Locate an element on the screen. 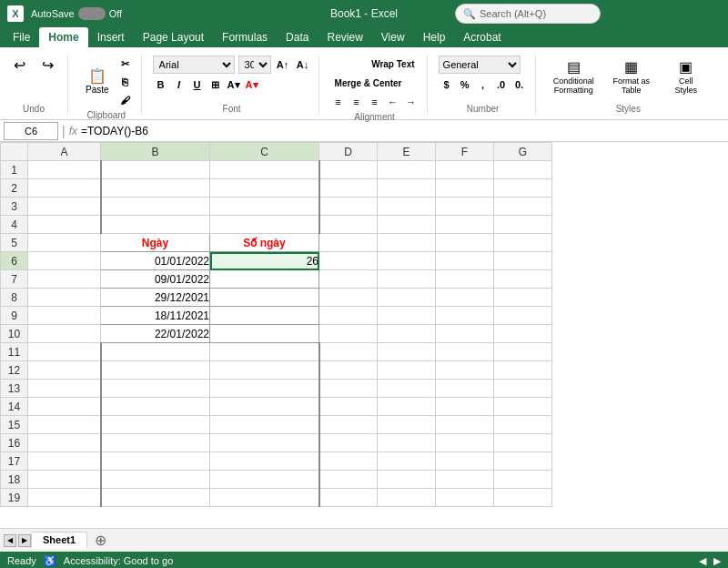 The image size is (728, 568). cell-b18 is located at coordinates (156, 480).